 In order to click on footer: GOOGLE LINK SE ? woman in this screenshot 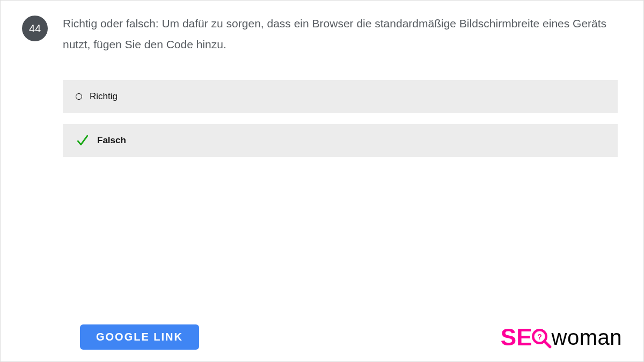, I will do `click(322, 337)`.